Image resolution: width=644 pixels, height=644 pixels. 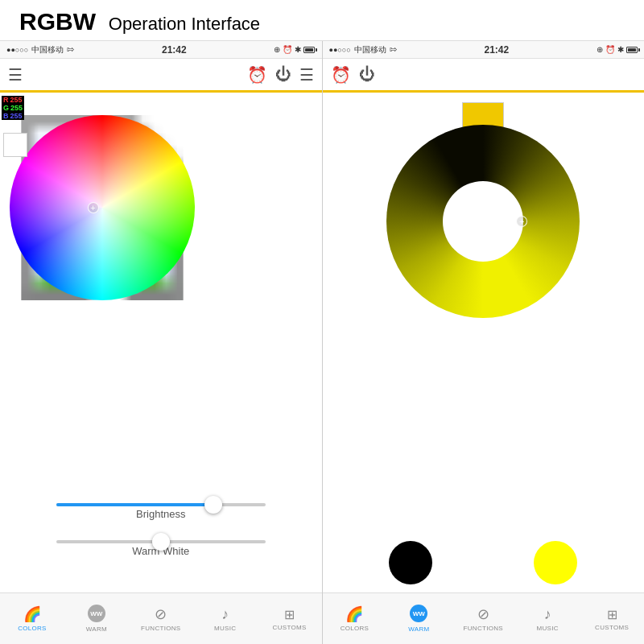 What do you see at coordinates (411, 563) in the screenshot?
I see `black-circle` at bounding box center [411, 563].